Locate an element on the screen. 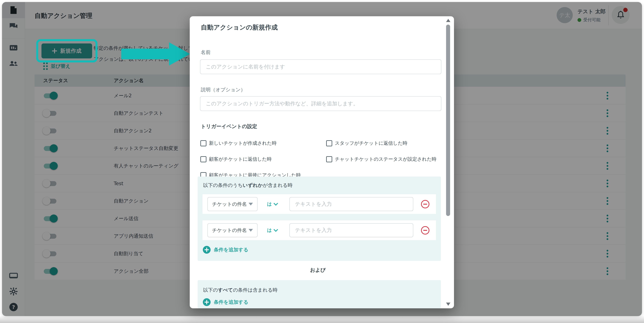 The width and height of the screenshot is (644, 323). scrollbar-thumb is located at coordinates (448, 120).